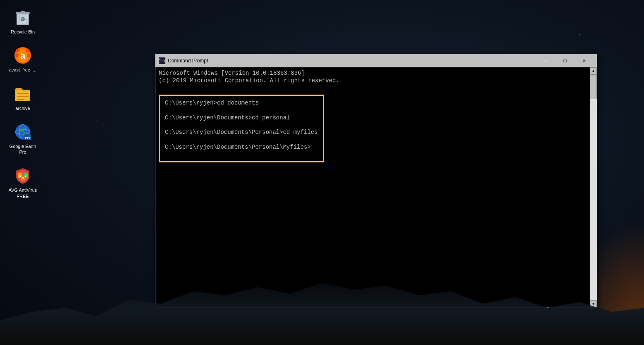 This screenshot has width=644, height=345. Describe the element at coordinates (584, 61) in the screenshot. I see `close-button: ✕` at that location.